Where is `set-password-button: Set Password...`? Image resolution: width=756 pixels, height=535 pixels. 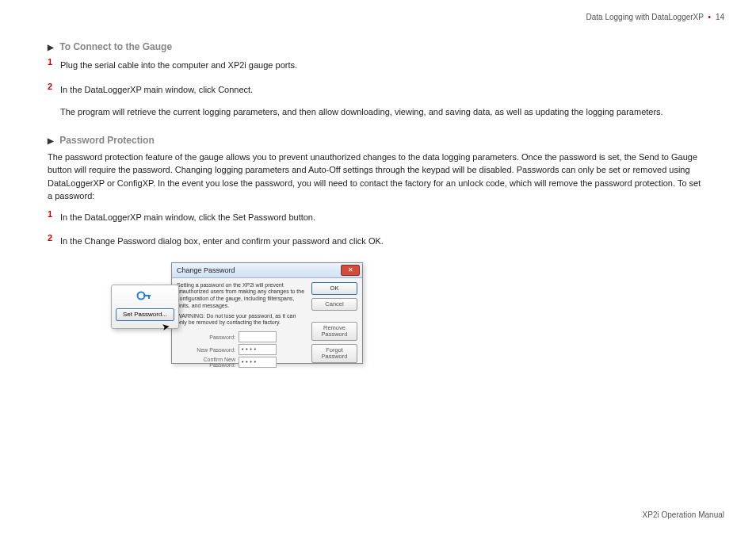 set-password-button: Set Password... is located at coordinates (145, 315).